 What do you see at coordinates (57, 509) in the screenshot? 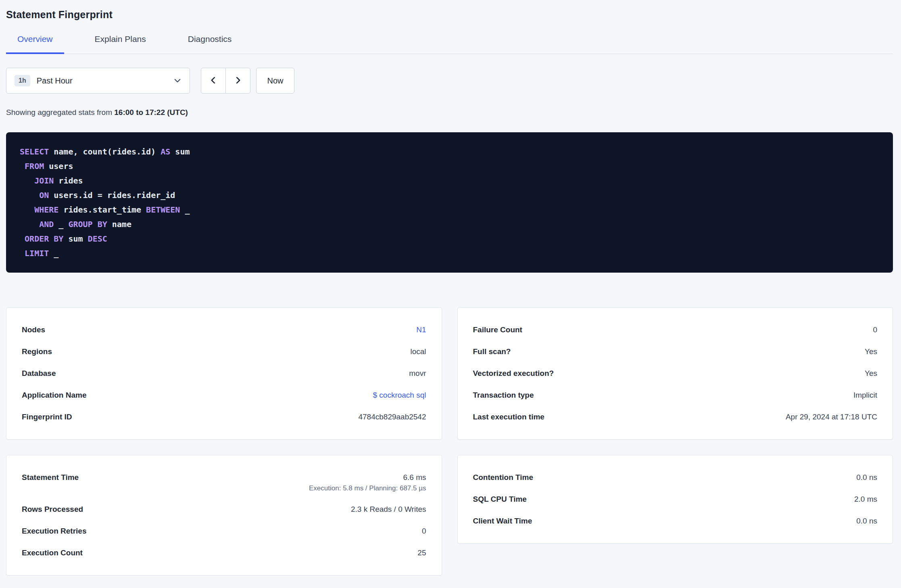
I see `summary-row-label: Rows Processed` at bounding box center [57, 509].